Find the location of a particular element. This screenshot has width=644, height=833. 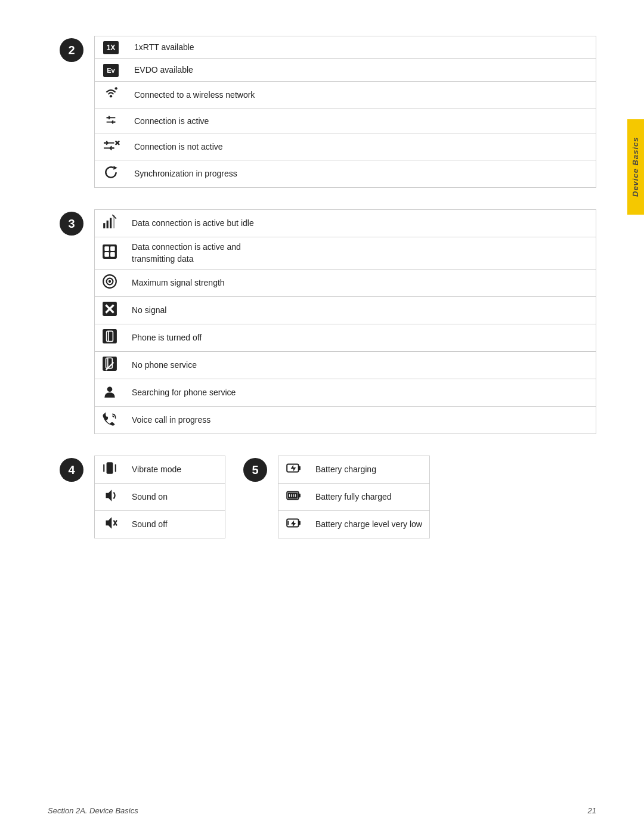

desc-cell: Battery charging is located at coordinates (369, 470).